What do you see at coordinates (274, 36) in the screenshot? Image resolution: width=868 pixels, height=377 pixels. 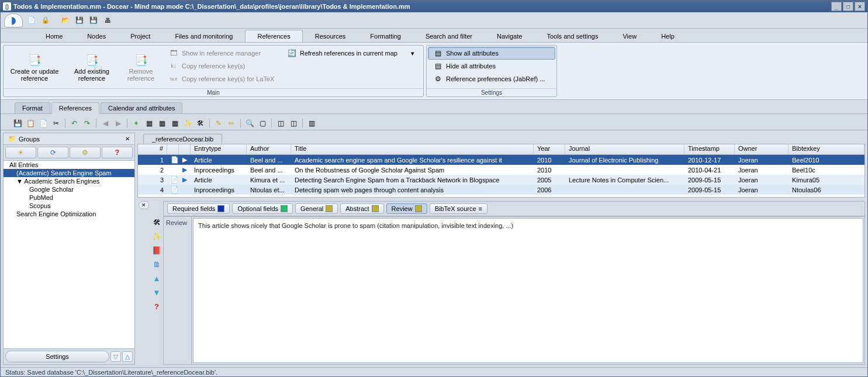 I see `menu-references: References` at bounding box center [274, 36].